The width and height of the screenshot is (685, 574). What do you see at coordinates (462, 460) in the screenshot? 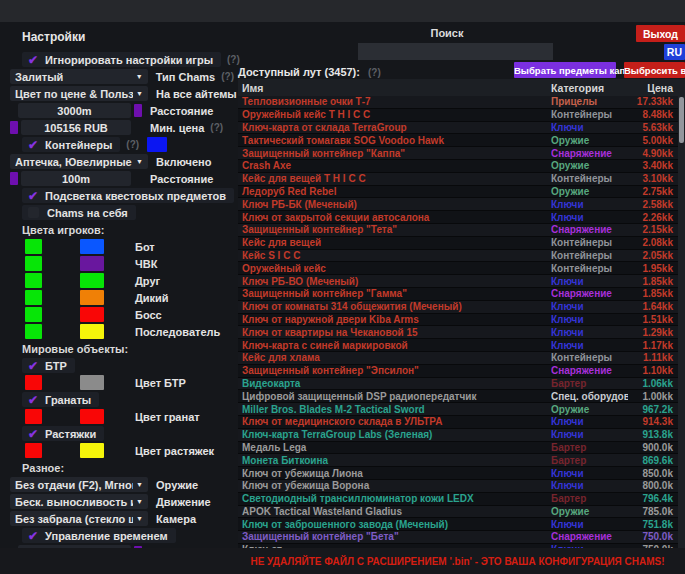
I see `table-row: Монета БиткоинаБартер869.6k` at bounding box center [462, 460].